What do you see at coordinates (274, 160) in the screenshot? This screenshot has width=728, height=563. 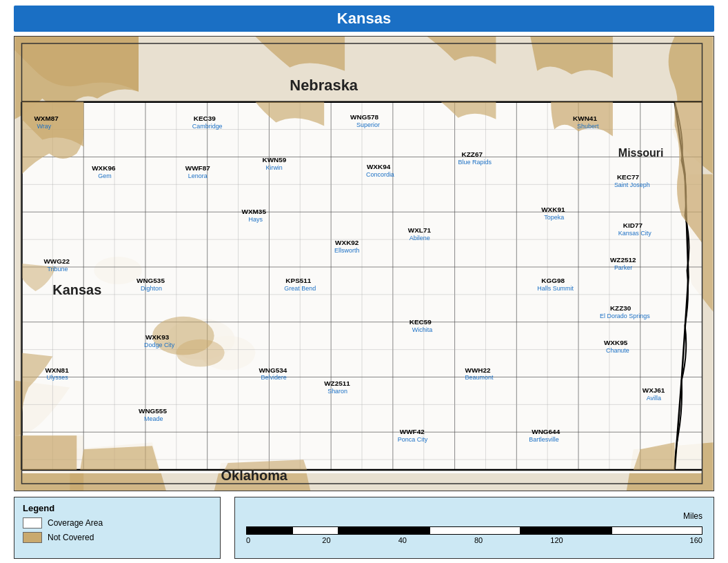 I see `svg-text: KWN59` at bounding box center [274, 160].